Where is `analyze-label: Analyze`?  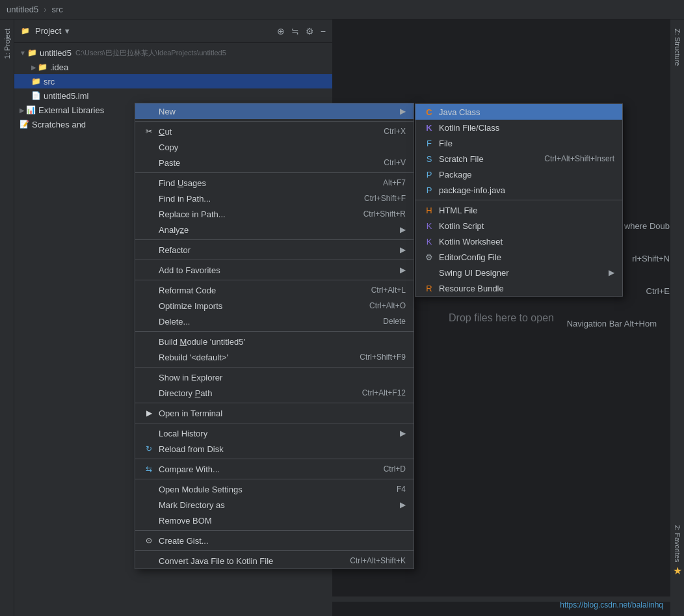 analyze-label: Analyze is located at coordinates (278, 230).